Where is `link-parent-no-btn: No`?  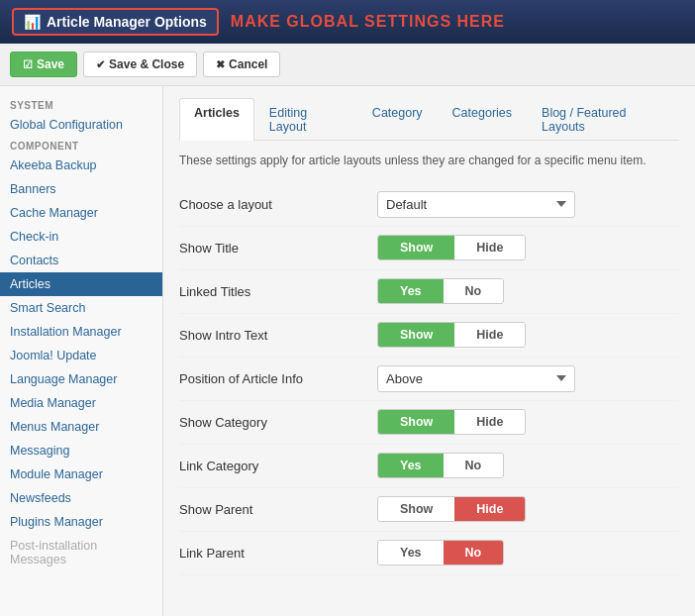 link-parent-no-btn: No is located at coordinates (473, 553).